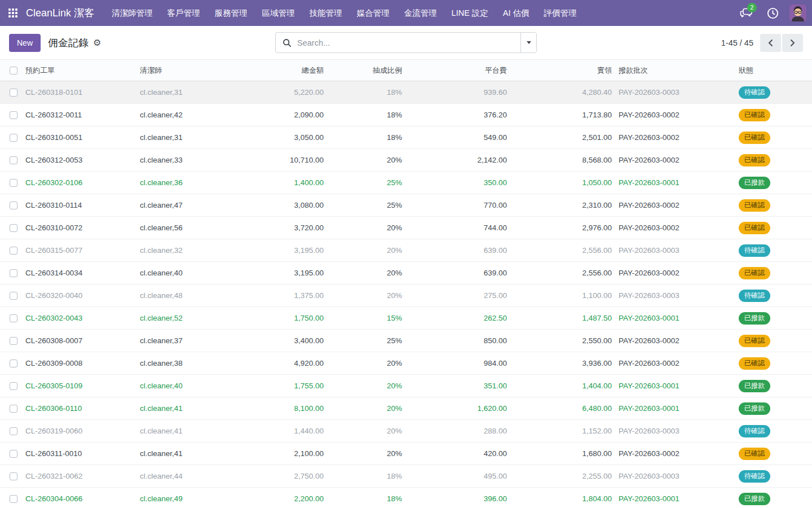 The width and height of the screenshot is (812, 508). I want to click on cell-net: 2,255.00, so click(560, 476).